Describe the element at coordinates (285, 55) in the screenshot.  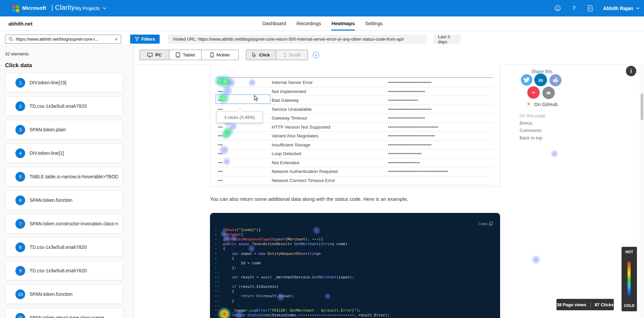
I see `scroll-icon` at that location.